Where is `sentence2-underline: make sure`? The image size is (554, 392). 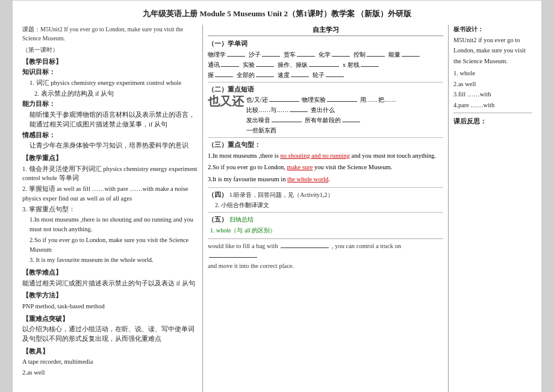
sentence2-underline: make sure is located at coordinates (300, 167).